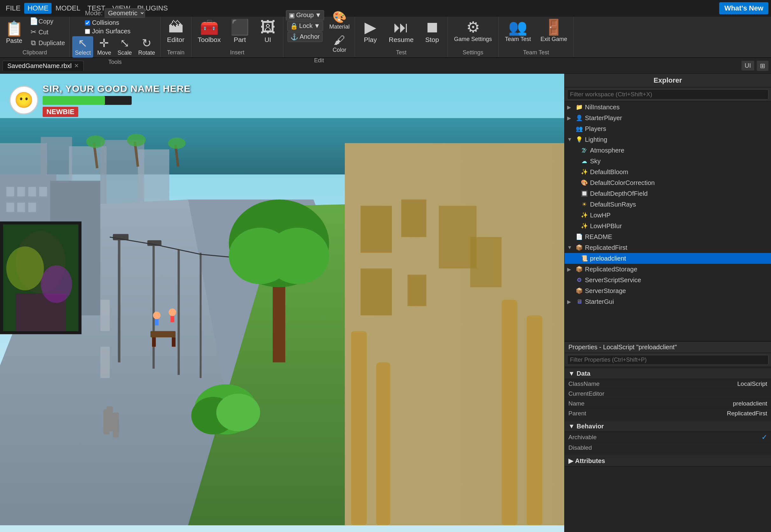 The image size is (771, 532). I want to click on prop-value: LocalScript, so click(718, 384).